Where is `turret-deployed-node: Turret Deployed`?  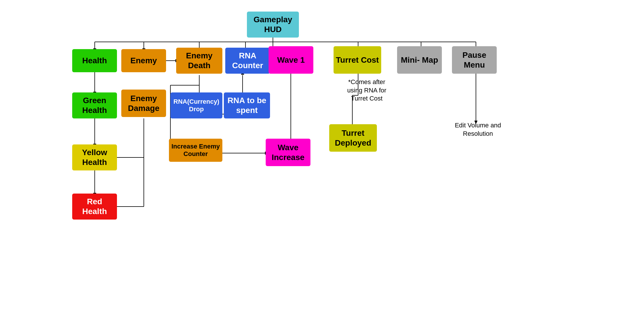 turret-deployed-node: Turret Deployed is located at coordinates (353, 138).